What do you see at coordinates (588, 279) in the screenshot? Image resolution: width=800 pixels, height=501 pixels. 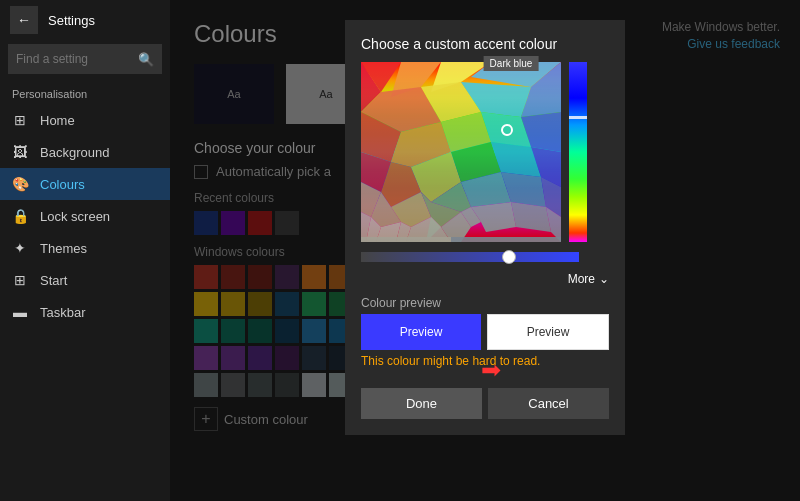 I see `more-button: More ⌄` at bounding box center [588, 279].